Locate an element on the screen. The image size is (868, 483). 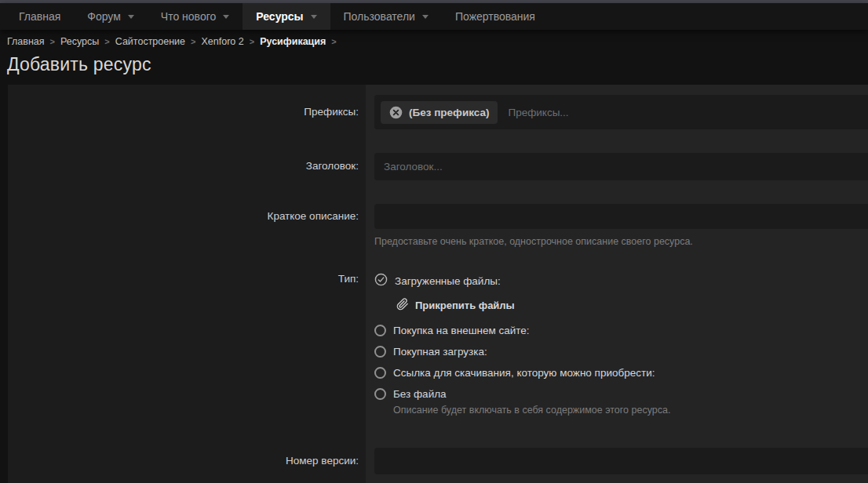
breadcrumb-item-site-building: Сайтостроение is located at coordinates (151, 42).